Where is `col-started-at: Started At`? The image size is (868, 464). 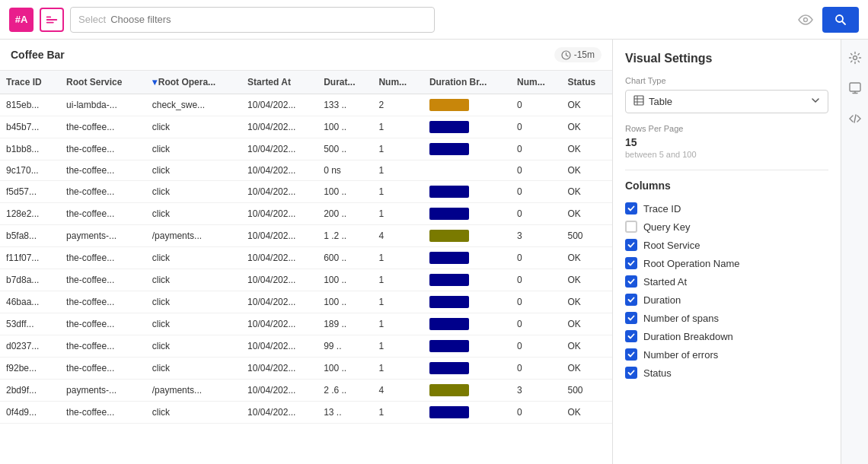
col-started-at: Started At is located at coordinates (279, 82).